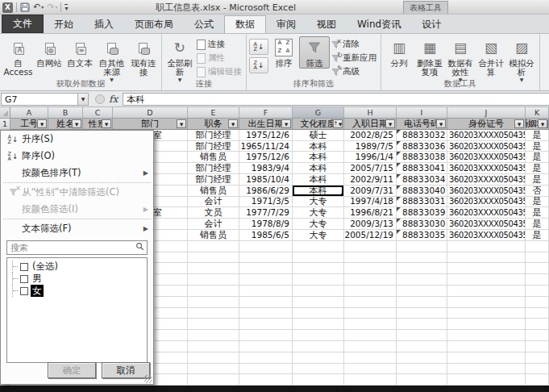 The width and height of the screenshot is (549, 392). I want to click on table-cell: 360203XXXX05043502, so click(487, 169).